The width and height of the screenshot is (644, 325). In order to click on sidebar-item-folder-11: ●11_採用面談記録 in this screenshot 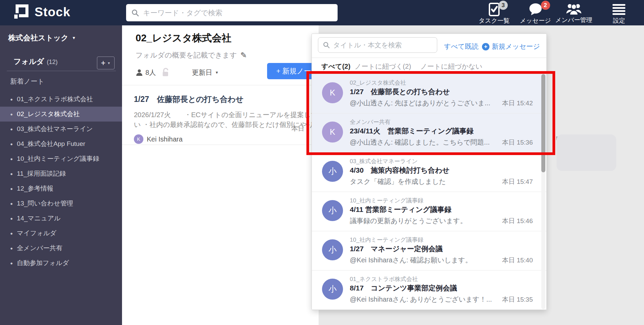, I will do `click(61, 174)`.